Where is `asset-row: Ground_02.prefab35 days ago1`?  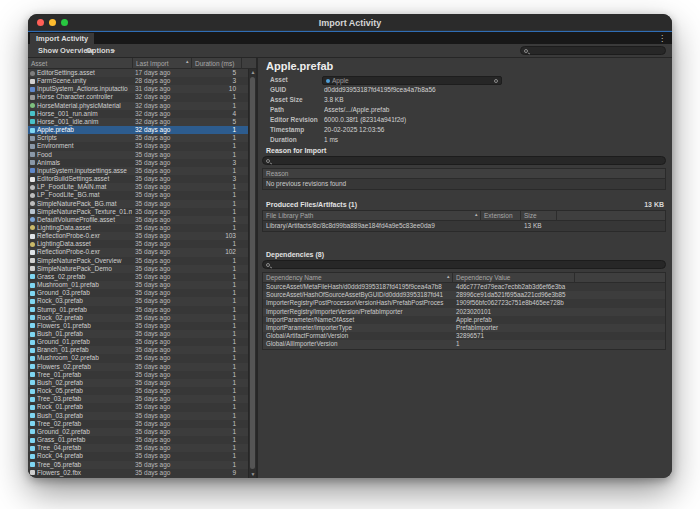
asset-row: Ground_02.prefab35 days ago1 is located at coordinates (138, 432).